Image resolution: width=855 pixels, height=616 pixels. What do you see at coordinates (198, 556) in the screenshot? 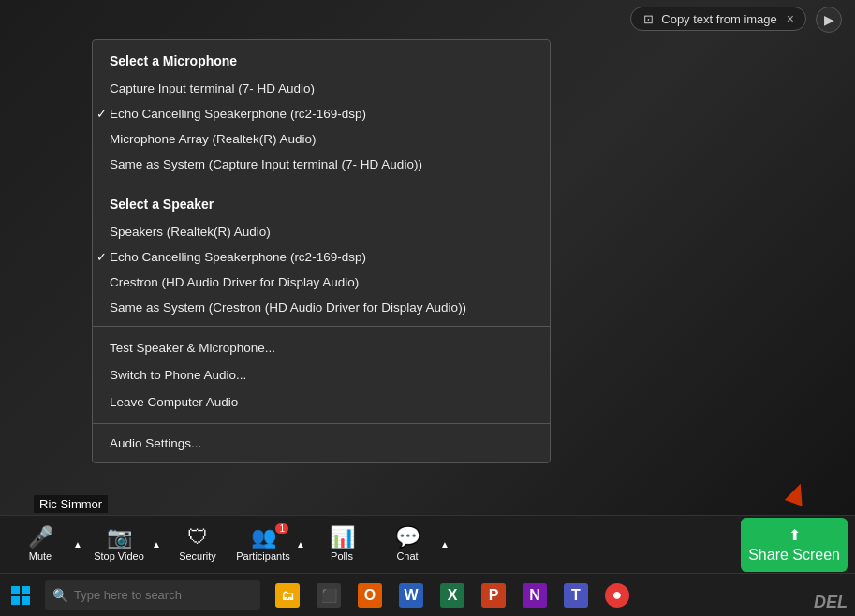
I see `security-label: Security` at bounding box center [198, 556].